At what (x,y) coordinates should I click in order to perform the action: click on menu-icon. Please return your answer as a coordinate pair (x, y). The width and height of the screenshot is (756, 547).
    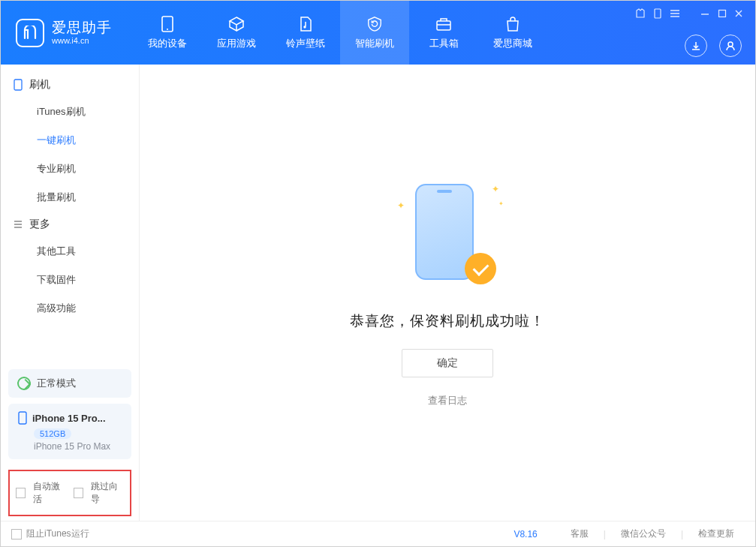
    Looking at the image, I should click on (675, 15).